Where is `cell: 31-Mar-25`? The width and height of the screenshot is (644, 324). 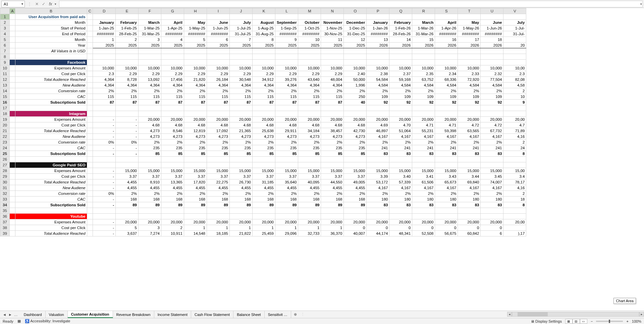
cell: 31-Mar-25 is located at coordinates (150, 34).